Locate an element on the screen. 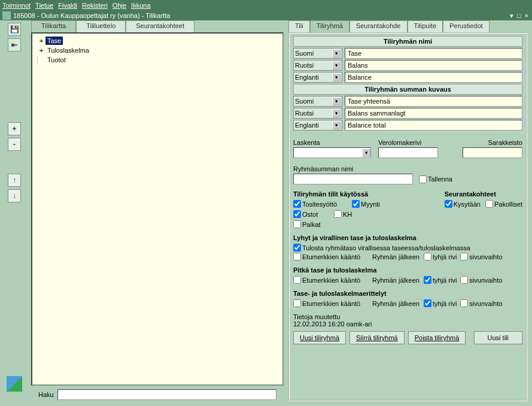 Image resolution: width=532 pixels, height=406 pixels. search-label: Haku is located at coordinates (46, 395).